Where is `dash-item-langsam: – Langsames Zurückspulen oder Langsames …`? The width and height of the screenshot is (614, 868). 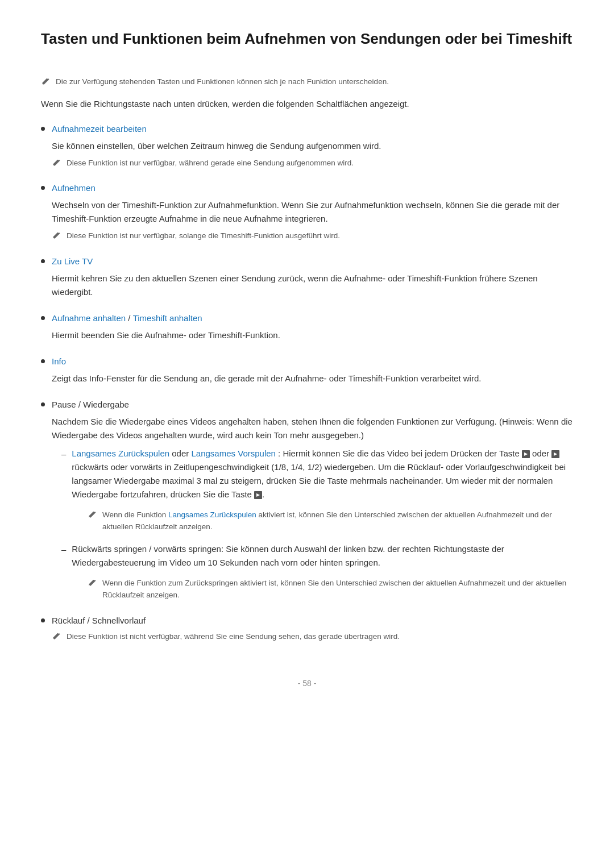 dash-item-langsam: – Langsames Zurückspulen oder Langsames … is located at coordinates (317, 474).